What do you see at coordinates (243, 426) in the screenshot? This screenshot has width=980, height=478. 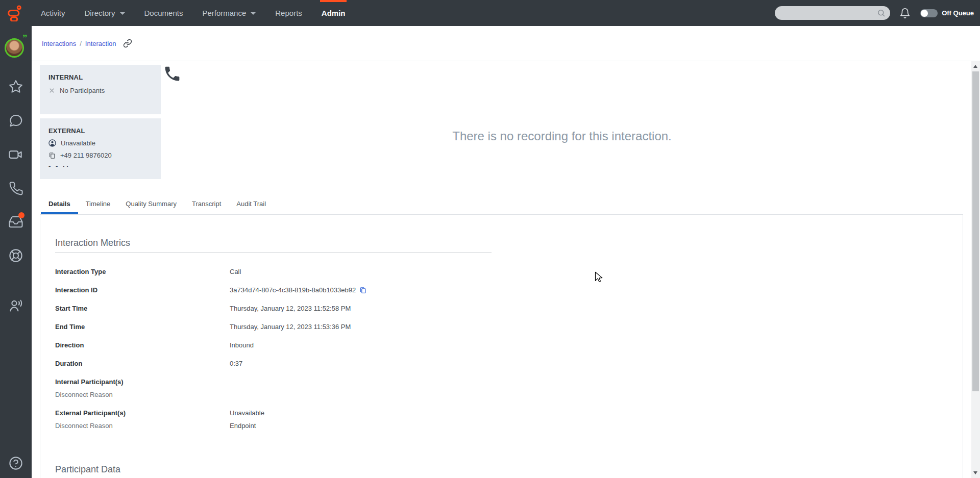 I see `metric-value: Endpoint` at bounding box center [243, 426].